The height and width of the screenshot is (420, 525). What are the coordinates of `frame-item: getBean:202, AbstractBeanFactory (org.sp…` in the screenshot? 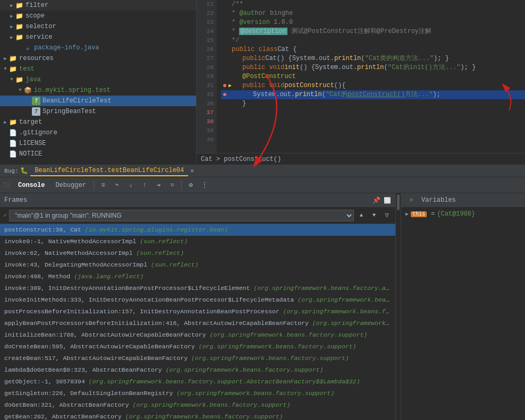 It's located at (198, 415).